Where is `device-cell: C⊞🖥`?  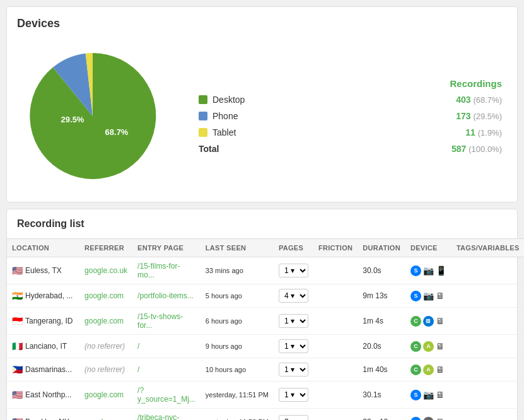
device-cell: C⊞🖥 is located at coordinates (429, 322).